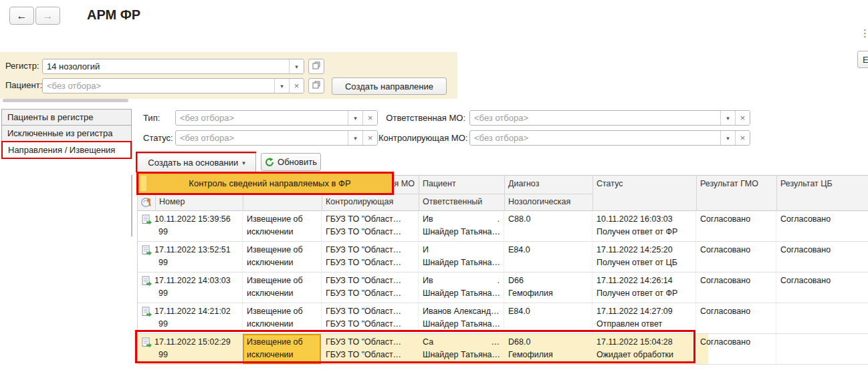 The image size is (868, 370). What do you see at coordinates (610, 138) in the screenshot?
I see `controlling-mo-field: <без отбора> ▾ ×` at bounding box center [610, 138].